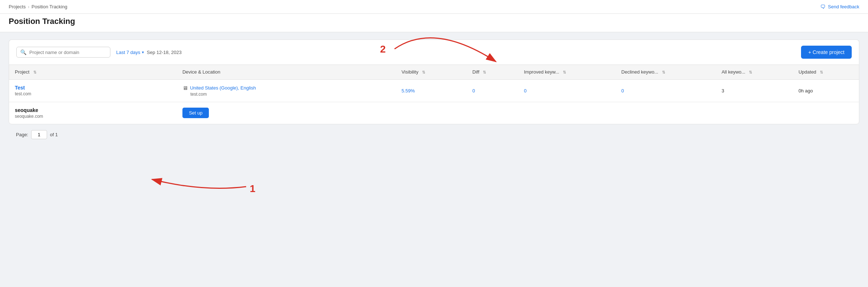  Describe the element at coordinates (492, 91) in the screenshot. I see `cell-diff-1: 0` at that location.